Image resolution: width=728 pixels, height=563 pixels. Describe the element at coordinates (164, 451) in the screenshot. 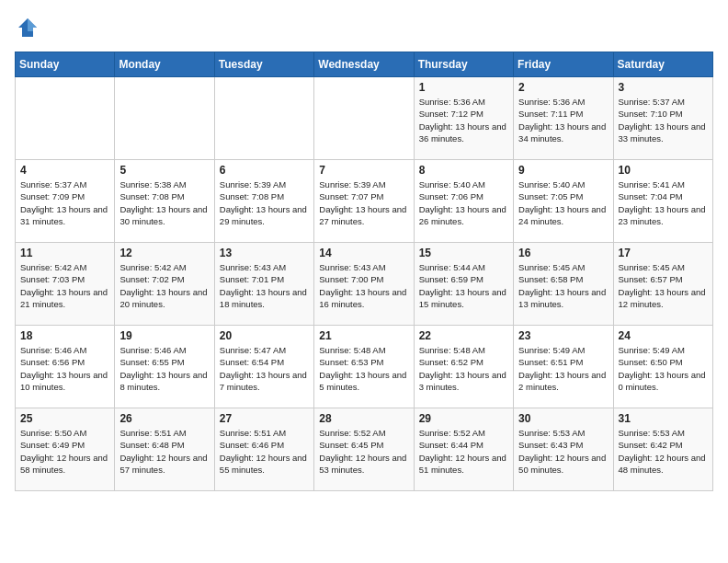

I see `day-info: Sunrise: 5:51 AMSunset: 6:48 PMDaylight:…` at that location.